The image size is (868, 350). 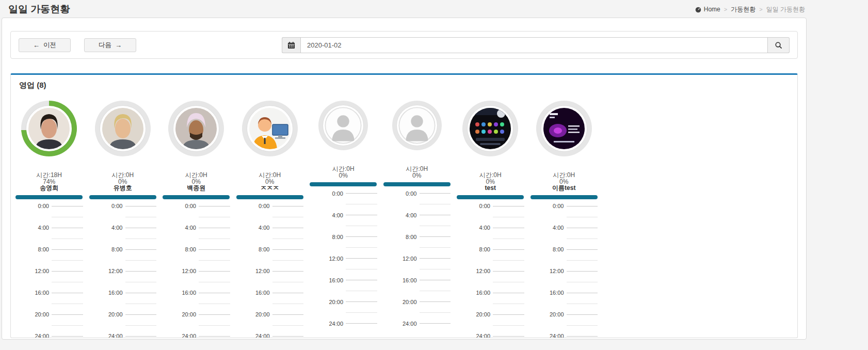 What do you see at coordinates (196, 188) in the screenshot?
I see `person-name: 백종원` at bounding box center [196, 188].